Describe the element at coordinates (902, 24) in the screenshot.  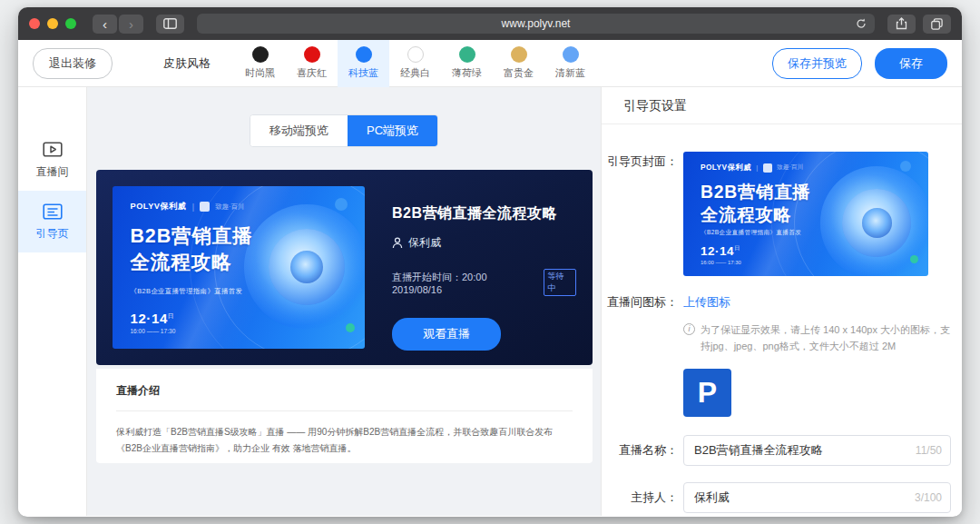
I see `share-icon` at that location.